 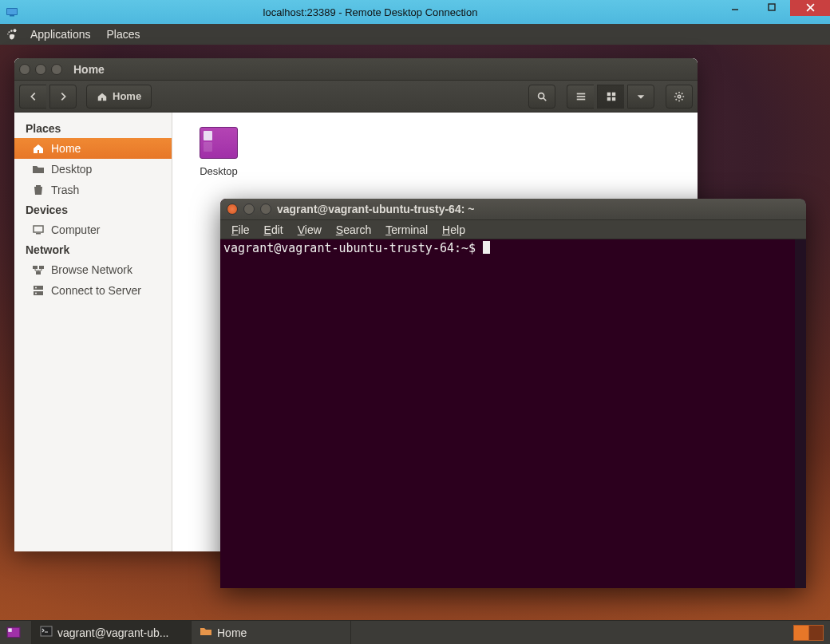 What do you see at coordinates (407, 230) in the screenshot?
I see `terminal-menu-terminal: Terminal` at bounding box center [407, 230].